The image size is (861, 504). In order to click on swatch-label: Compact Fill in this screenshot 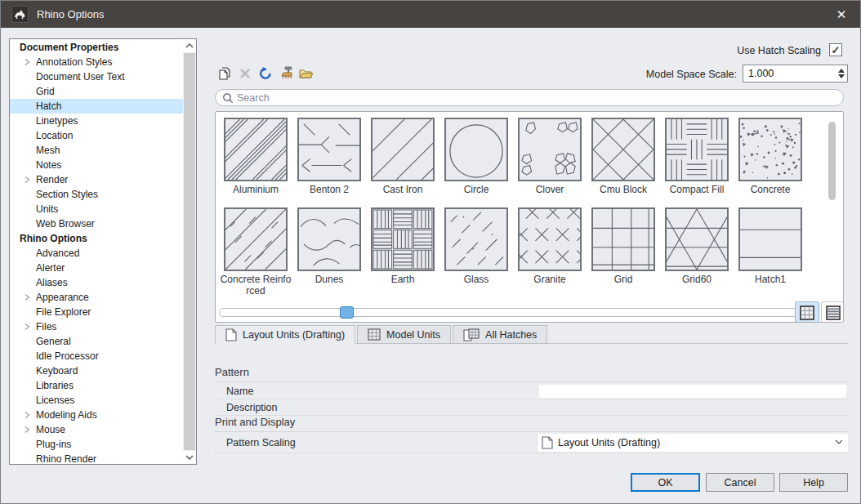, I will do `click(697, 190)`.